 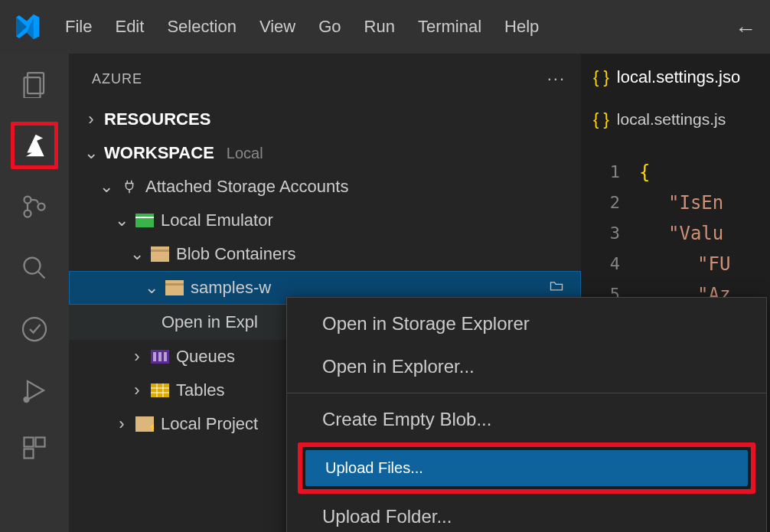 I want to click on project-icon: ⚡, so click(x=145, y=424).